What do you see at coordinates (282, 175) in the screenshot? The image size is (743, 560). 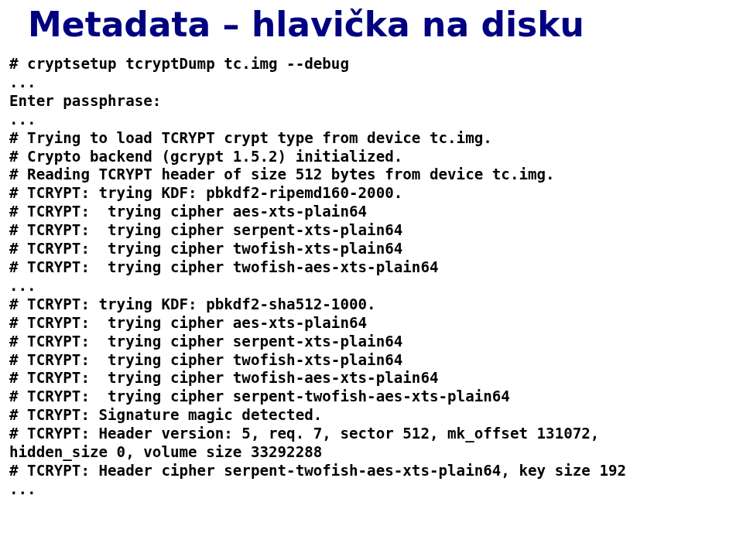 I see `terminal-line: # Reading TCRYPT header of size 512 byte…` at bounding box center [282, 175].